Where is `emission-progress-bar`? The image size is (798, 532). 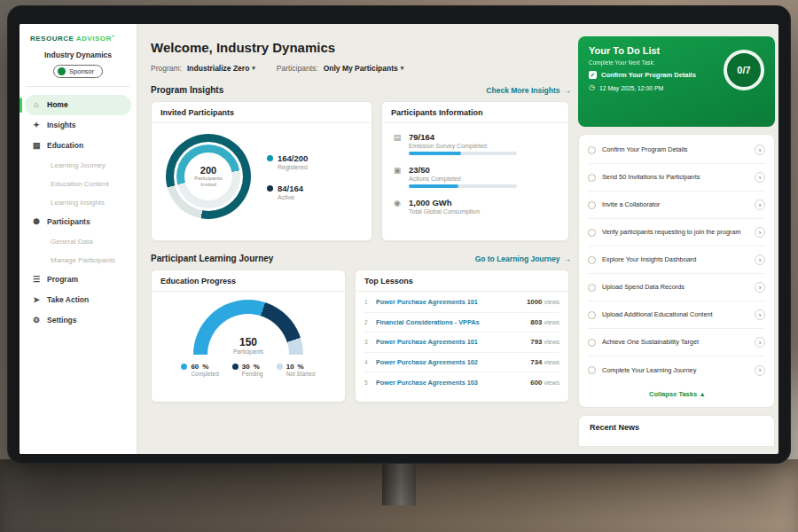
emission-progress-bar is located at coordinates (463, 153).